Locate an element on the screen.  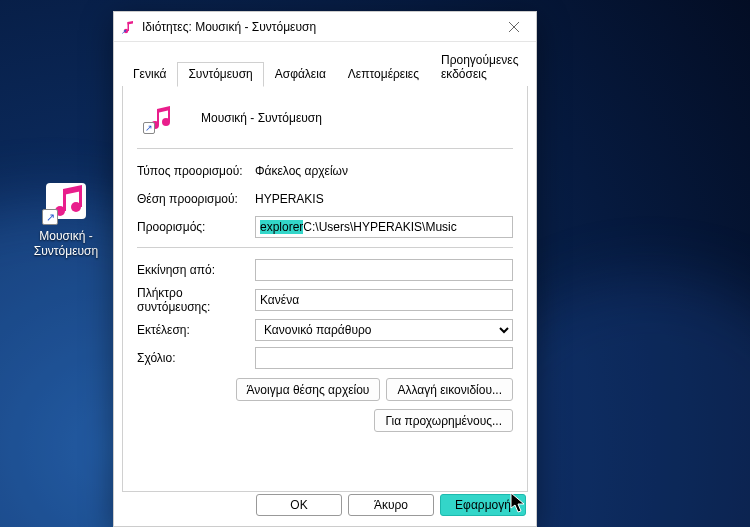
close-icon is located at coordinates (514, 27).